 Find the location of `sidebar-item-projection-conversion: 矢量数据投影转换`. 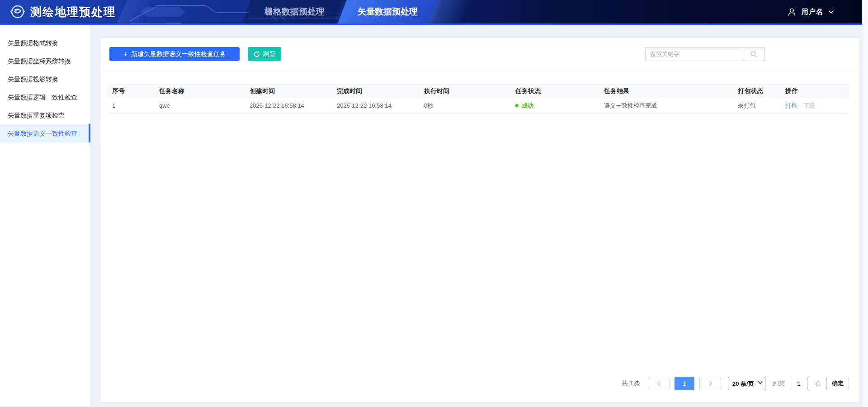

sidebar-item-projection-conversion: 矢量数据投影转换 is located at coordinates (45, 79).